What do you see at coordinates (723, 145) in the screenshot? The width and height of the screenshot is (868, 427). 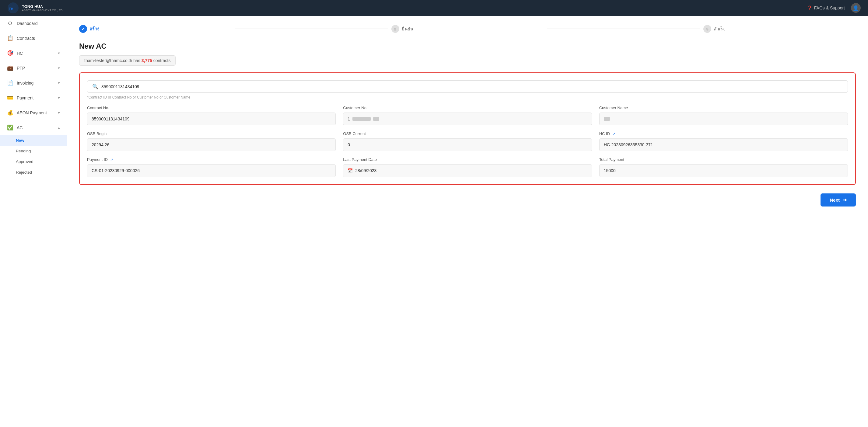 I see `value-hc-id: HC-20230926335330-371` at bounding box center [723, 145].